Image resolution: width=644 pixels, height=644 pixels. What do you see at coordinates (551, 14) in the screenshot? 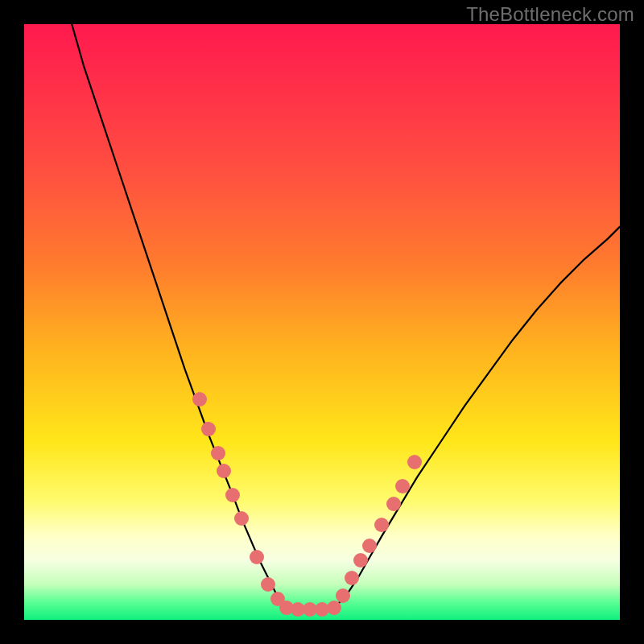
I see `watermark-label: TheBottleneck.com` at bounding box center [551, 14].